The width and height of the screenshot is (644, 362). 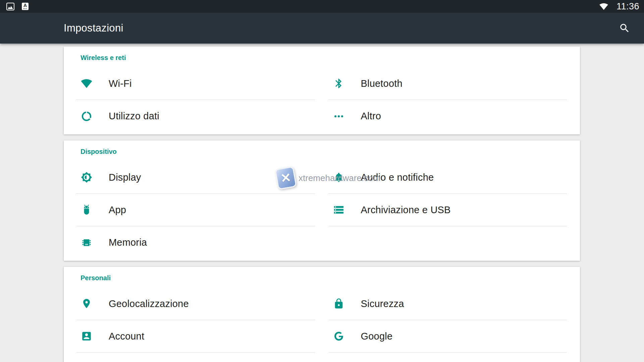 I want to click on data-usage-icon, so click(x=87, y=116).